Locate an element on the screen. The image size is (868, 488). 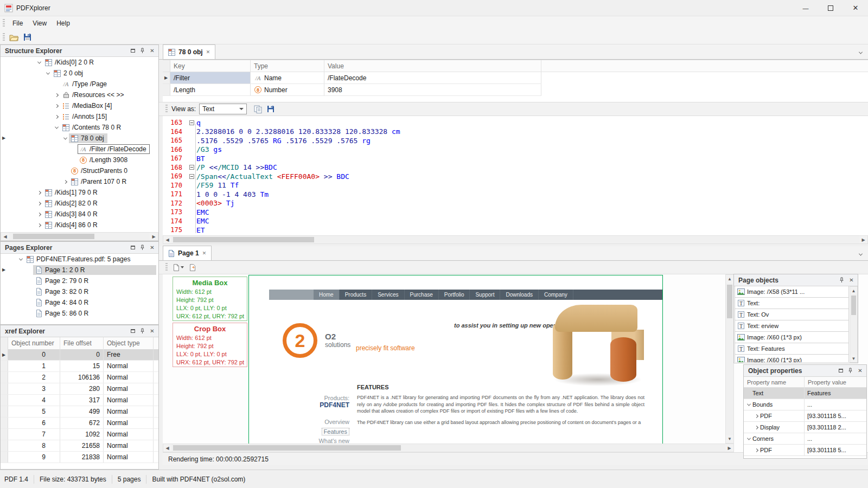
column-header: Type is located at coordinates (288, 66).